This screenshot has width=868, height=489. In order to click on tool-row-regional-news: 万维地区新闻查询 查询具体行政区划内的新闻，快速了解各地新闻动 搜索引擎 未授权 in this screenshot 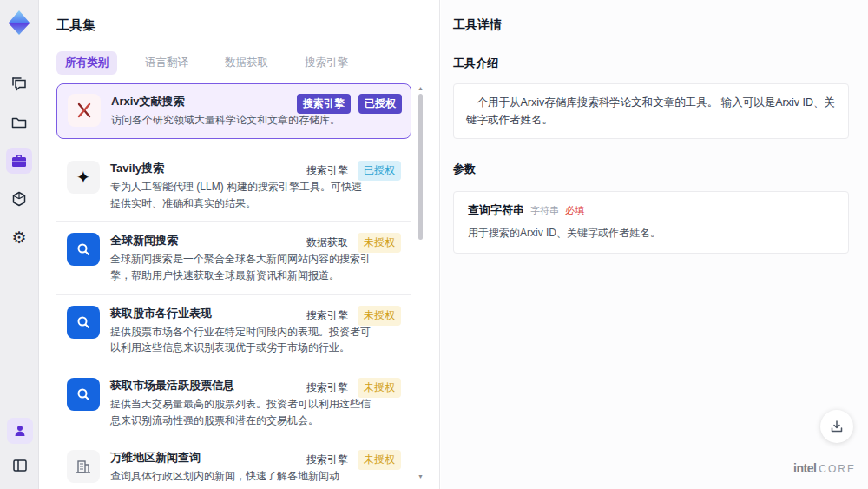, I will do `click(234, 462)`.